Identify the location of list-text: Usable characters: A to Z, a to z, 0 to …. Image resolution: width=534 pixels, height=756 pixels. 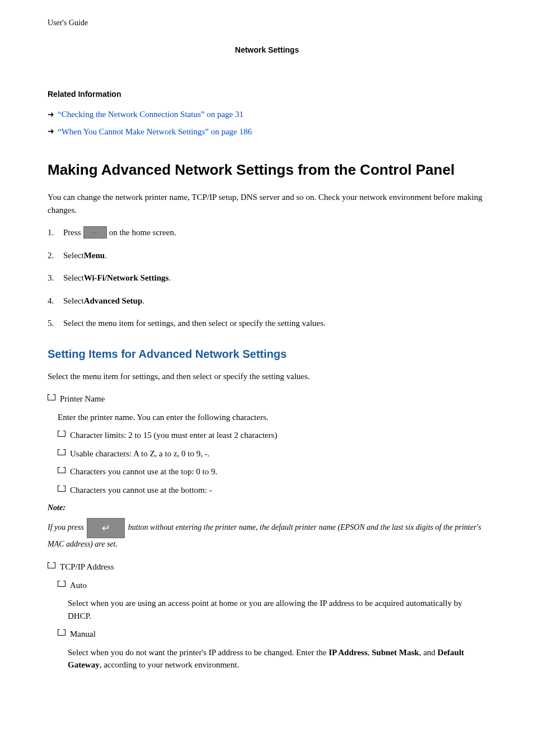
(278, 454).